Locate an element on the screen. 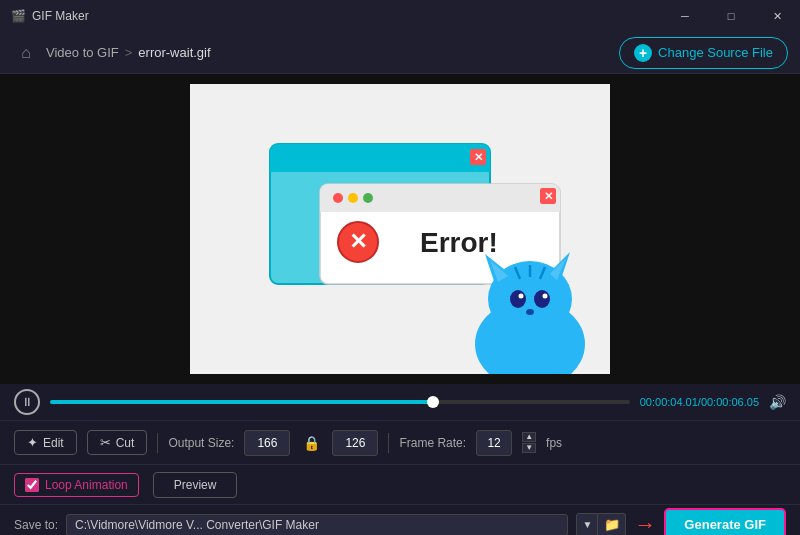 Image resolution: width=800 pixels, height=535 pixels. svg-text: Error! is located at coordinates (459, 242).